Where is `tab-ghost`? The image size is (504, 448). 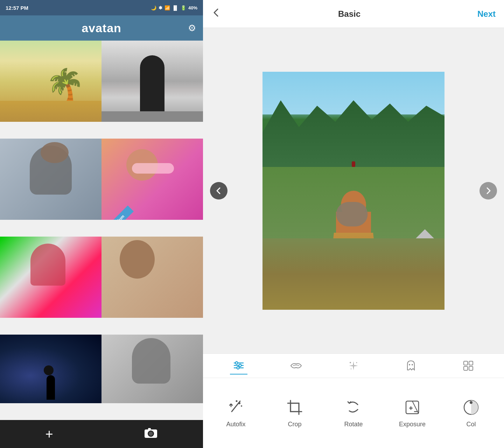
tab-ghost is located at coordinates (411, 366).